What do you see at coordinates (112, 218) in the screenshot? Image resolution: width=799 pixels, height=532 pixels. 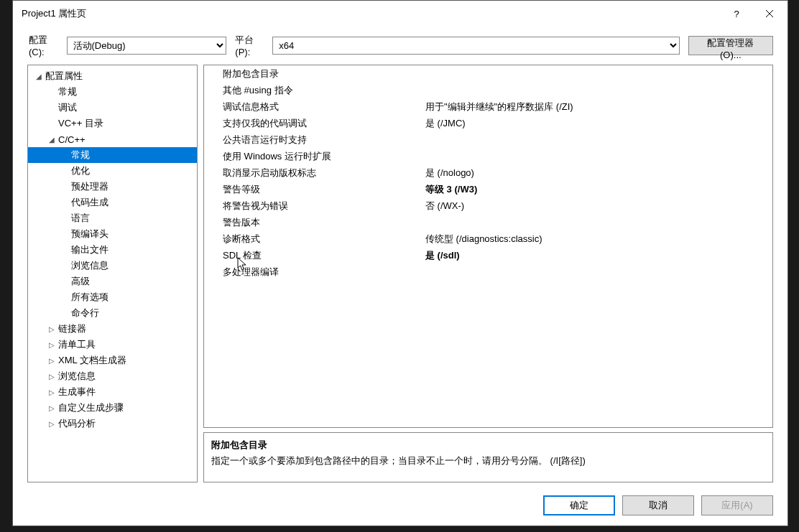 I see `tree-item: 语言` at bounding box center [112, 218].